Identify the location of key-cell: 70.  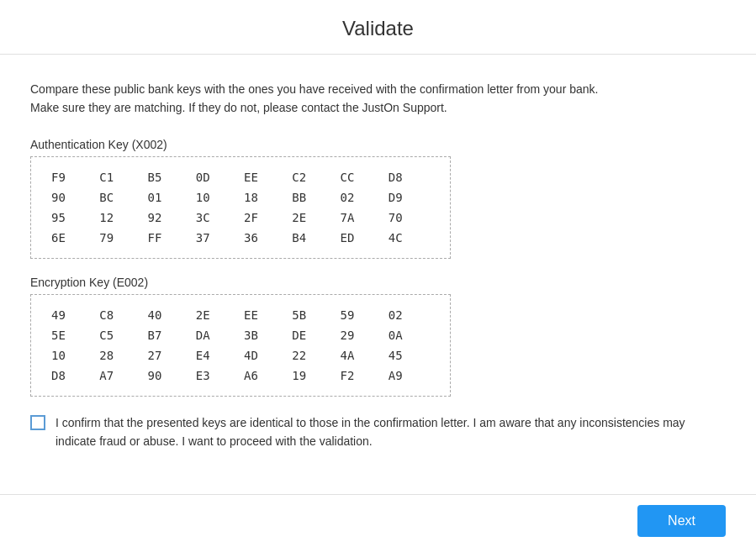
(409, 218).